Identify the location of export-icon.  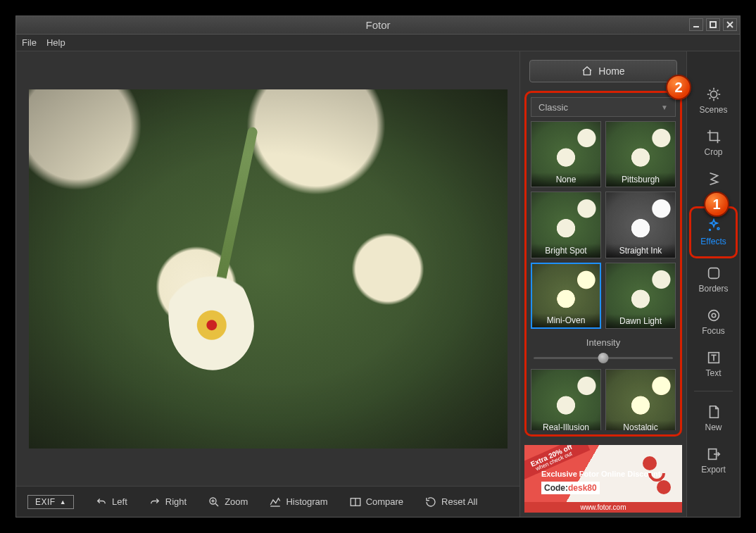
(714, 454).